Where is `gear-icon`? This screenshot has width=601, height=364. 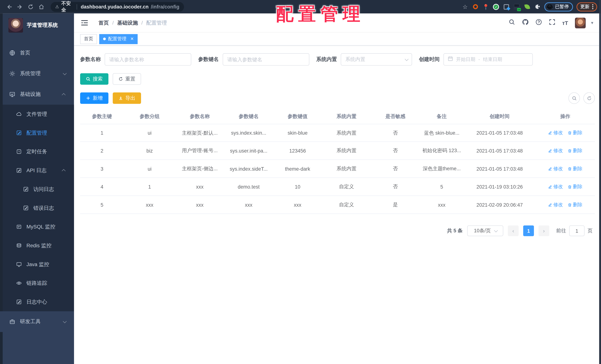 gear-icon is located at coordinates (12, 74).